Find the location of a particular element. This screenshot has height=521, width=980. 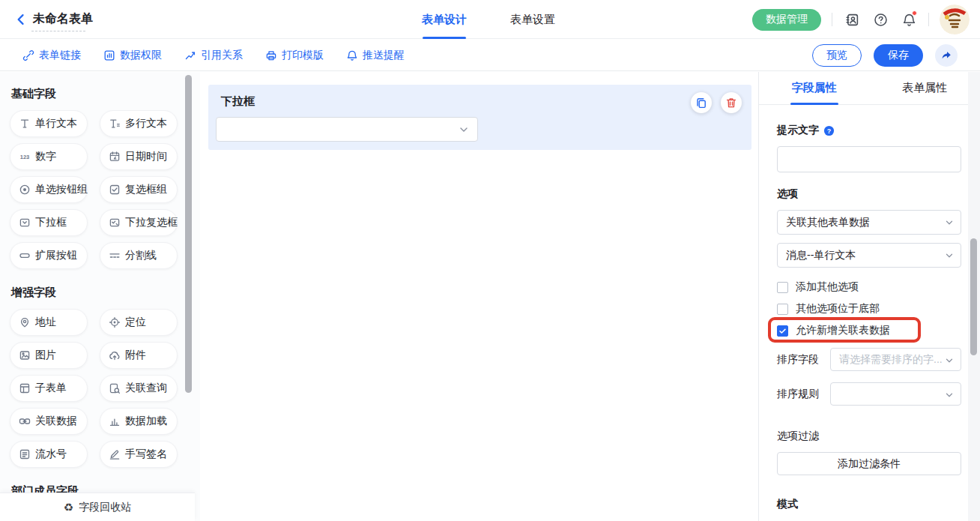

sort-rule-select is located at coordinates (896, 394).